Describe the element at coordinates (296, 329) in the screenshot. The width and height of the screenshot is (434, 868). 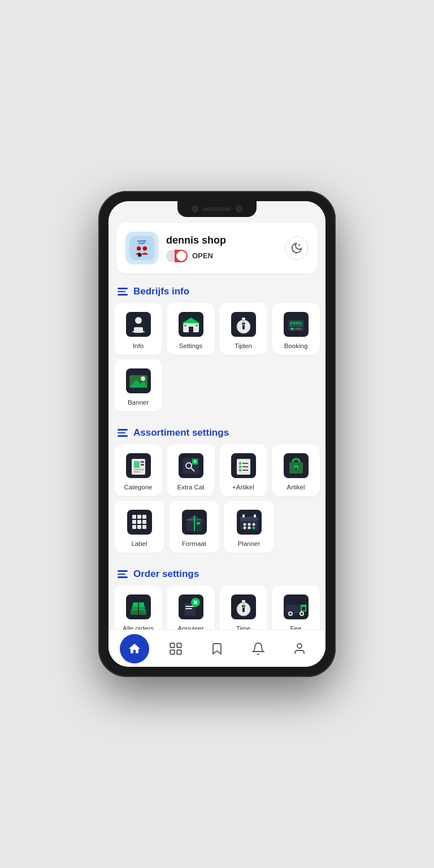
I see `booking-item: Booking` at that location.